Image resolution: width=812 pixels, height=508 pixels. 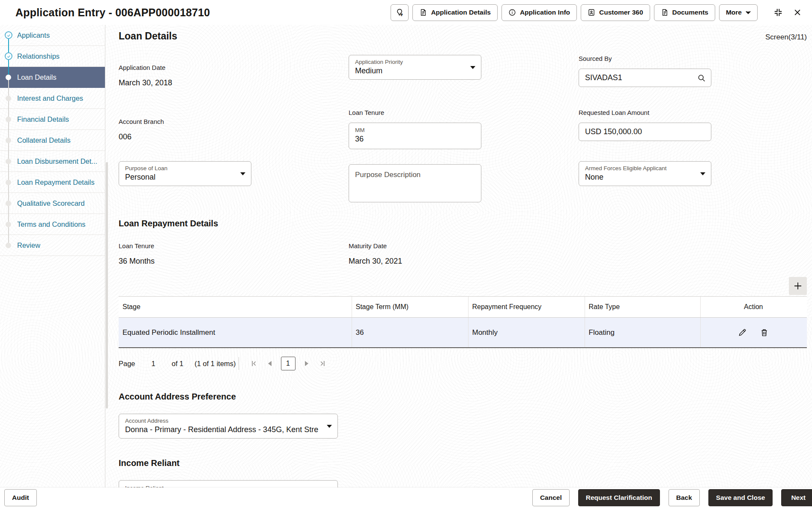 I want to click on application-priority-label: Application Priority, so click(x=412, y=62).